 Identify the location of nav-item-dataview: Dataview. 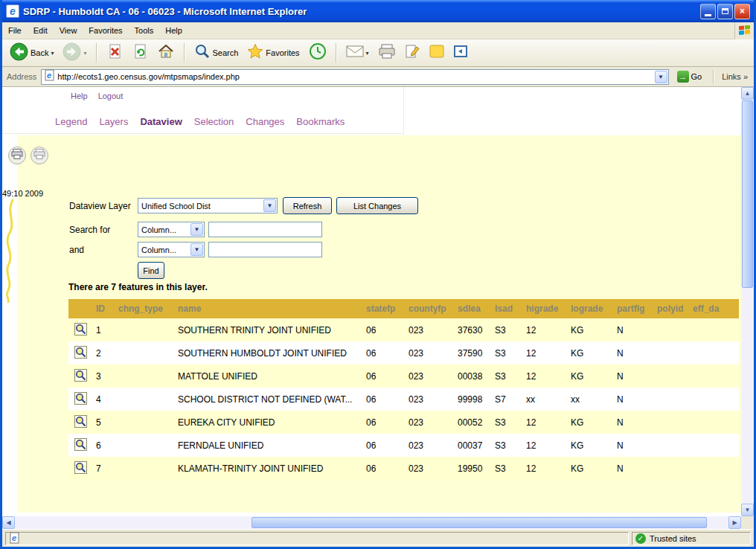
(161, 122).